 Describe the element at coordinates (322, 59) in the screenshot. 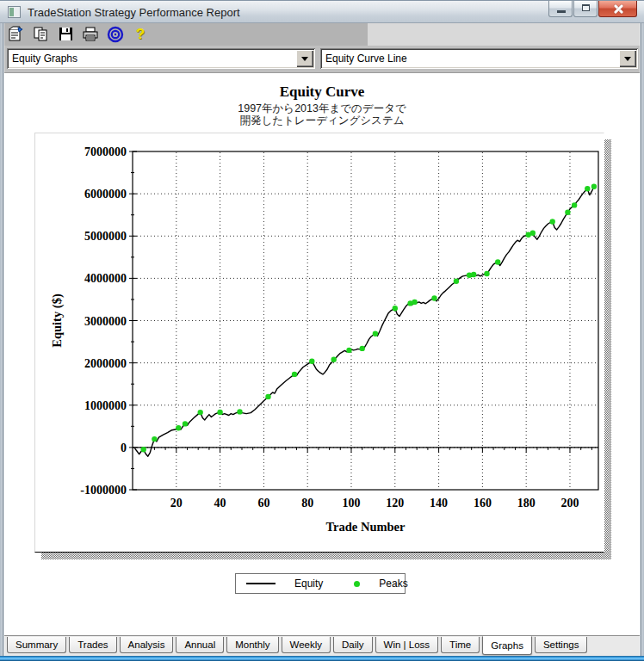

I see `selector-row: Equity Graphs Equity Curve Line` at that location.